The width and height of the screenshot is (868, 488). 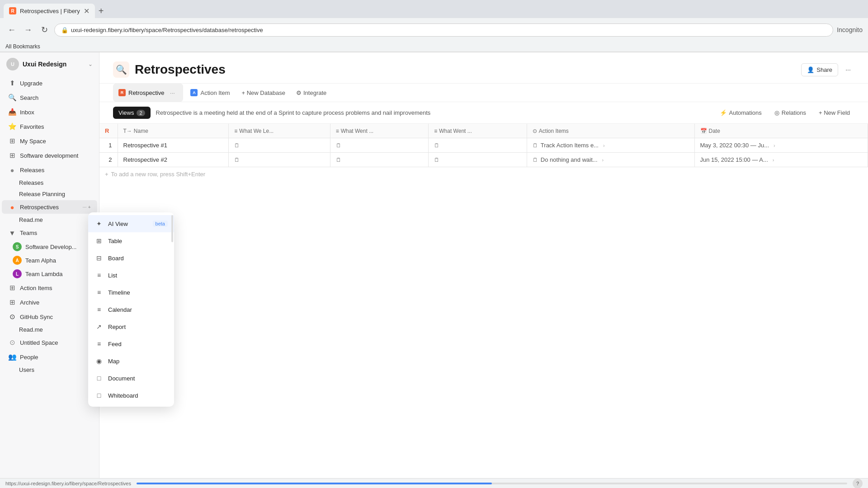 I want to click on col-header-what-went-well: ≡ What Went ..., so click(x=379, y=131).